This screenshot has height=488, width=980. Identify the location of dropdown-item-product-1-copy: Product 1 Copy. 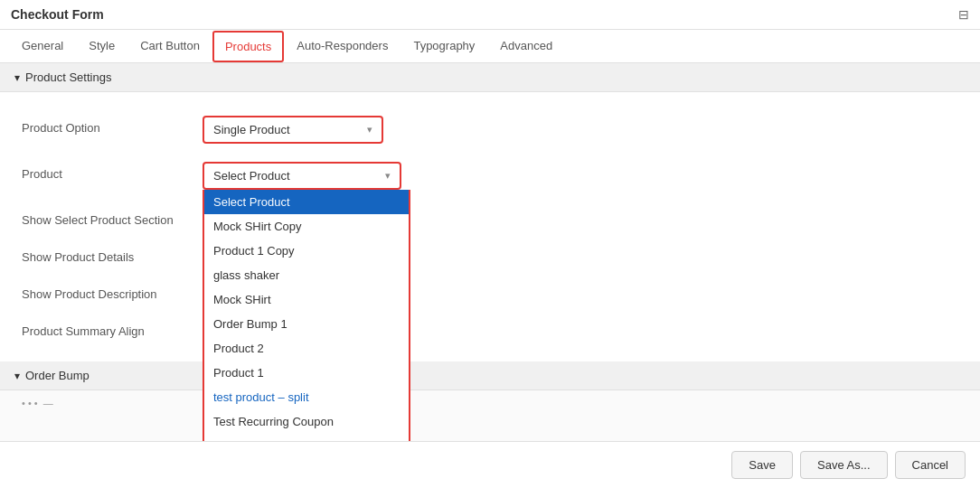
(306, 251).